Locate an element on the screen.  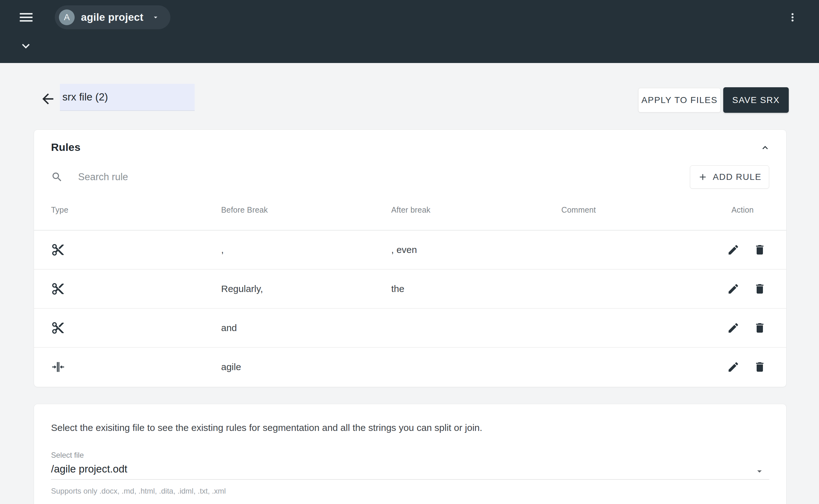
column-header-before-break: Before Break is located at coordinates (306, 210).